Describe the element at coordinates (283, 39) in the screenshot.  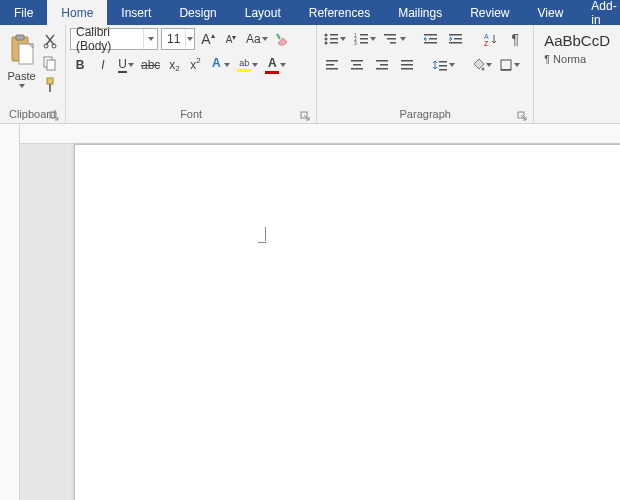
I see `eraser-icon` at that location.